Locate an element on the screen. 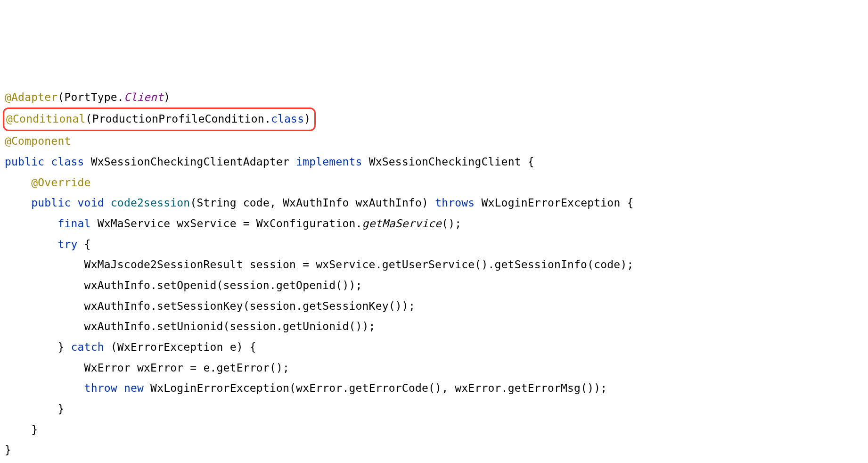 The height and width of the screenshot is (463, 868). final-keyword: final is located at coordinates (77, 223).